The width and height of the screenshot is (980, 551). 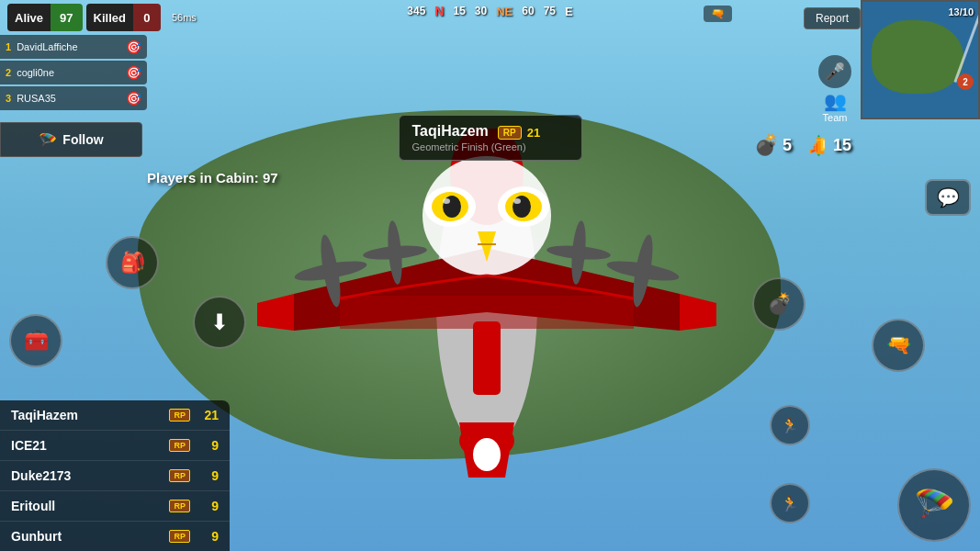 I want to click on follow-label: Follow, so click(x=83, y=140).